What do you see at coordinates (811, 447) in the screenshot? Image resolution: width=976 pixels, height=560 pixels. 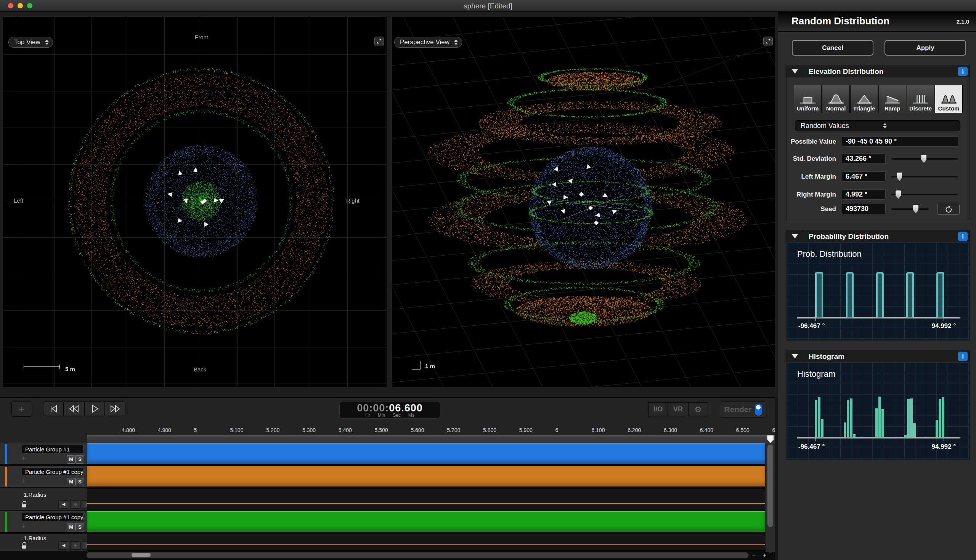 I see `x-axis-min-label: -96.467 °` at bounding box center [811, 447].